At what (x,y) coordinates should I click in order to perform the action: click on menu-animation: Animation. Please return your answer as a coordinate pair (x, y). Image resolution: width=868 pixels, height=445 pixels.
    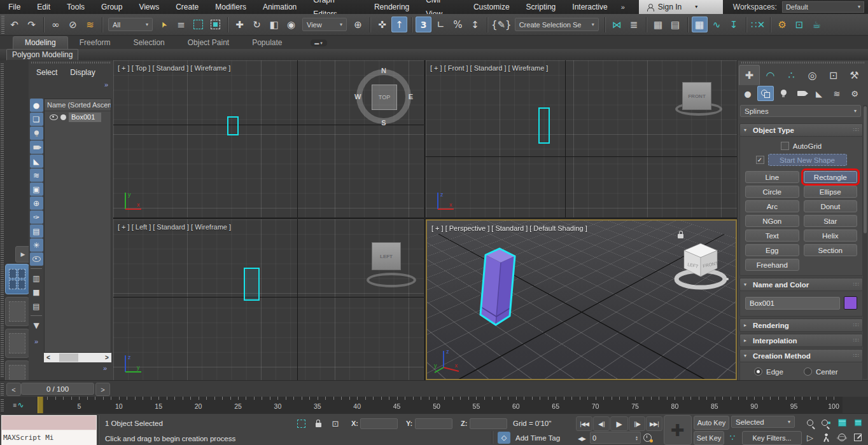
    Looking at the image, I should click on (280, 7).